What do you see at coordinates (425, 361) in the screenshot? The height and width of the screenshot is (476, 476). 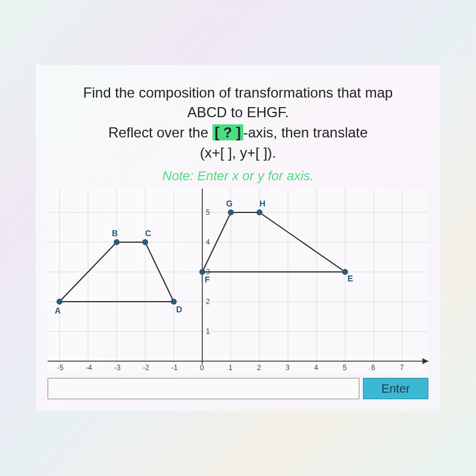 I see `x-axis-arrow` at bounding box center [425, 361].